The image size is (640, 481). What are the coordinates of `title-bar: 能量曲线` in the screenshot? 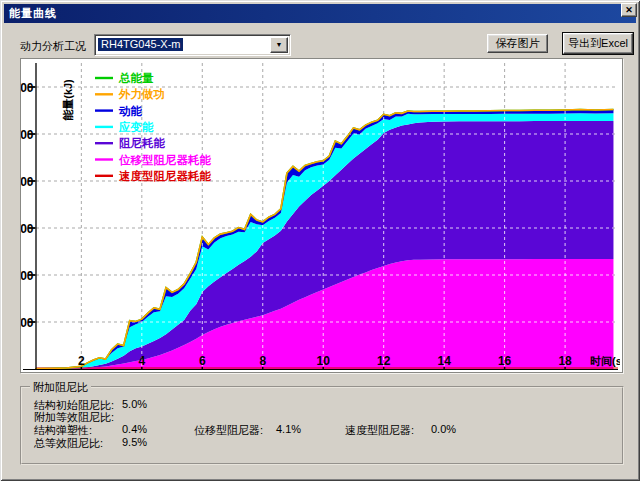 It's located at (320, 14).